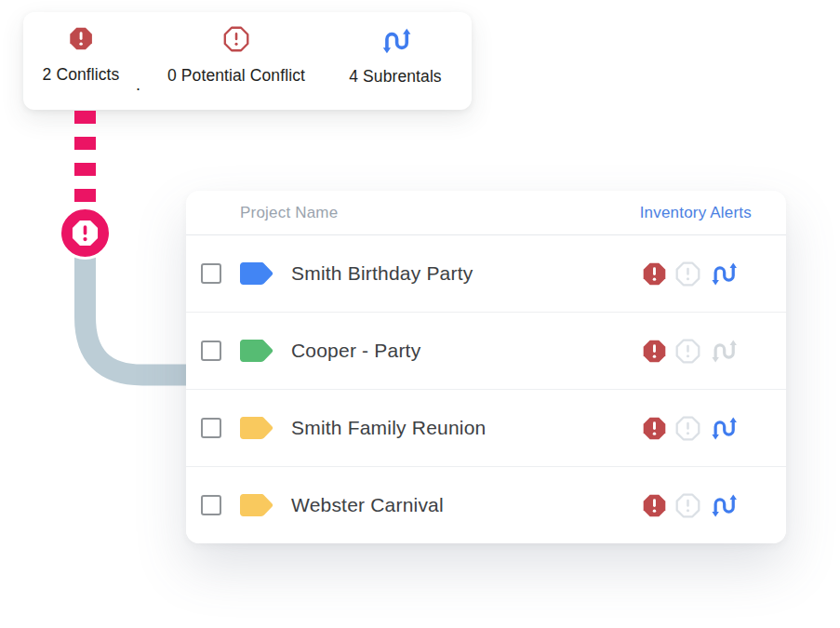  What do you see at coordinates (236, 76) in the screenshot?
I see `potential-conflicts-count-label: 0 Potential Conflict` at bounding box center [236, 76].